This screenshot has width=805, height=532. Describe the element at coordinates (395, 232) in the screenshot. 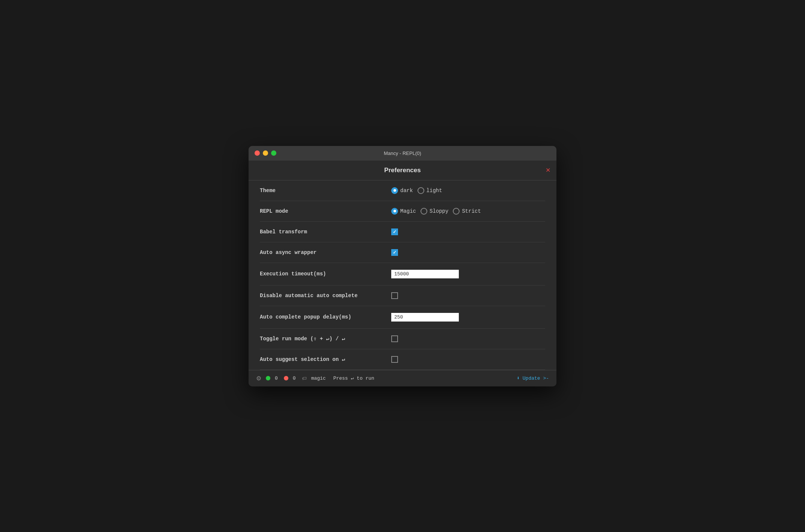

I see `babel-control` at that location.